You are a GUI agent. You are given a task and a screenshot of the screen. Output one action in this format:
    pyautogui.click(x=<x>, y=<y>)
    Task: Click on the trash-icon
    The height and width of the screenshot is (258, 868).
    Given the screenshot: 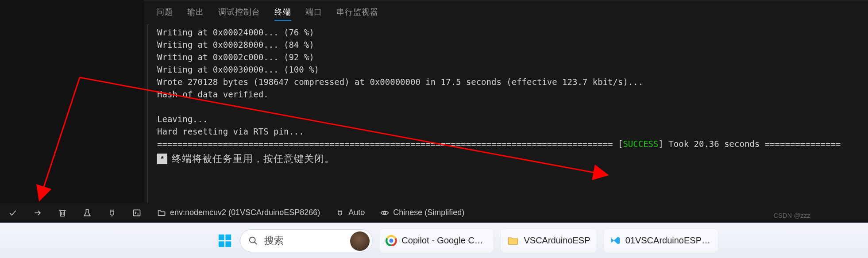 What is the action you would take?
    pyautogui.click(x=62, y=213)
    